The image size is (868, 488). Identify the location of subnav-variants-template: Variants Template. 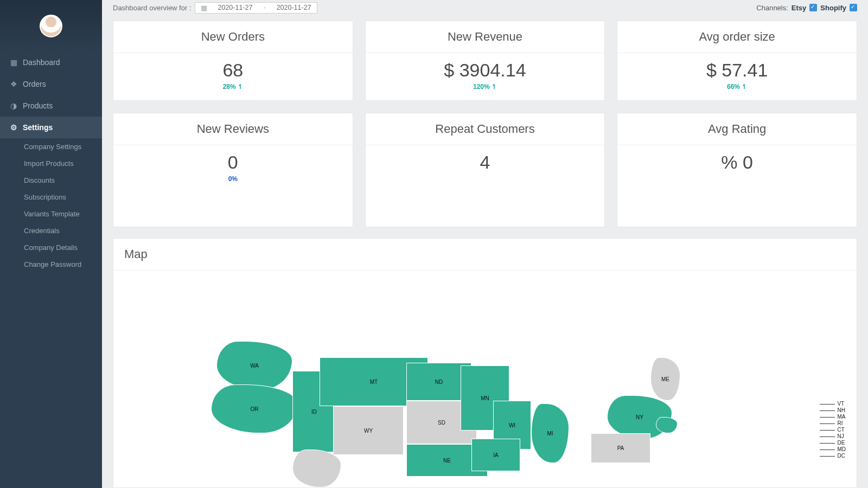
(51, 214).